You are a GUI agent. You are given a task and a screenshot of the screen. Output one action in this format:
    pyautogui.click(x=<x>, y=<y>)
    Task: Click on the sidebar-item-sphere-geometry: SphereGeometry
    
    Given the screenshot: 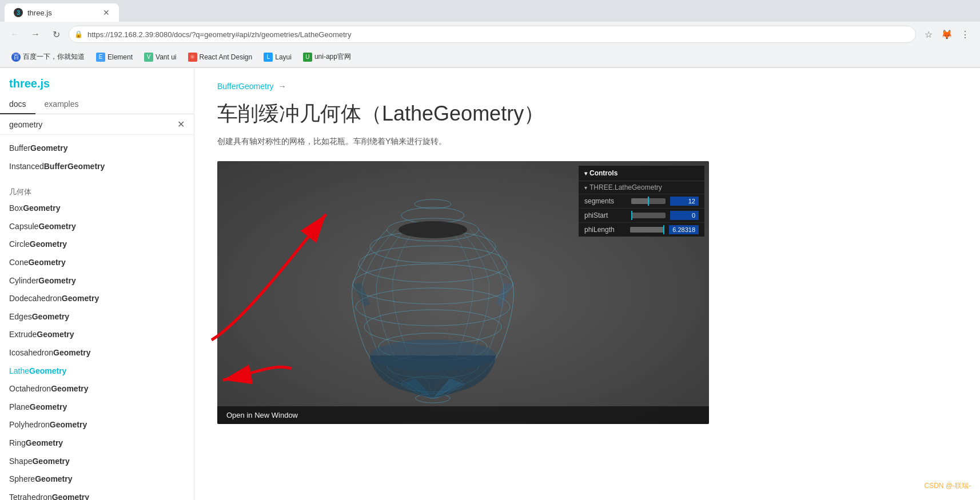 What is the action you would take?
    pyautogui.click(x=97, y=479)
    